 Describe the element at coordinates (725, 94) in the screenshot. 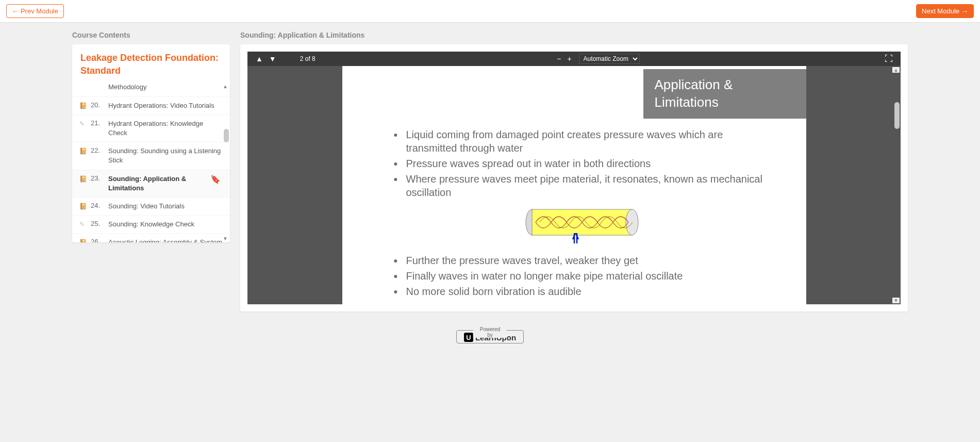

I see `slide-title: Application & Limitations` at that location.